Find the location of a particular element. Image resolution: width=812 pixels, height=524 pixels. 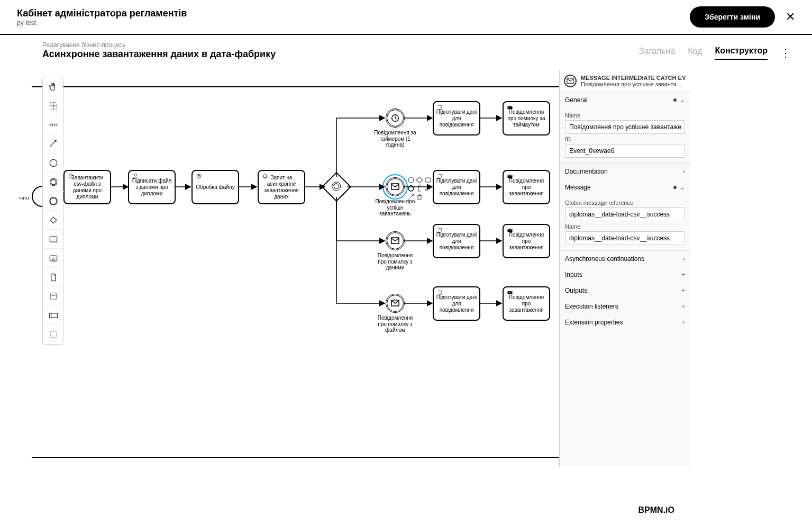

event-gateway is located at coordinates (336, 187).